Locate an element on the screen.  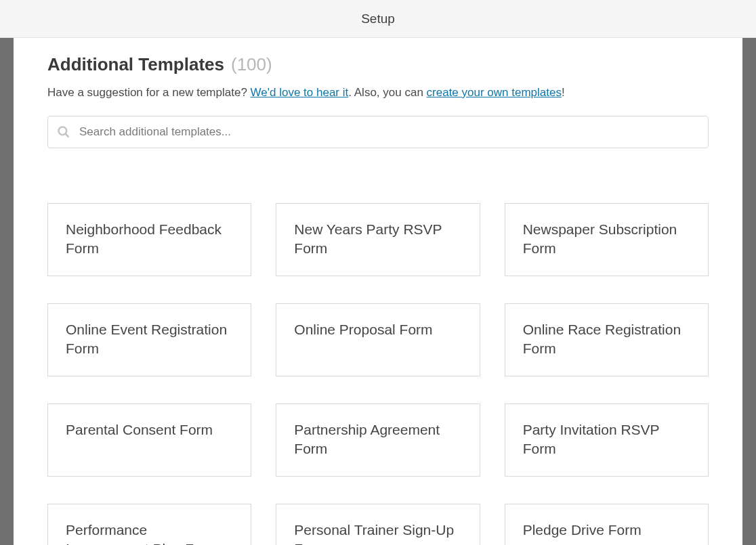
template-card-title: Online Proposal Form is located at coordinates (363, 330).